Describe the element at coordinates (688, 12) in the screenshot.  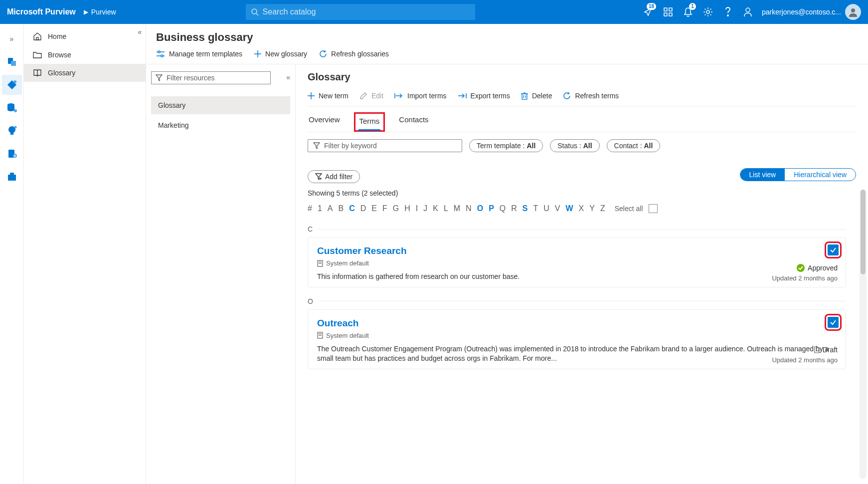
I see `notifications-icon: 1` at that location.